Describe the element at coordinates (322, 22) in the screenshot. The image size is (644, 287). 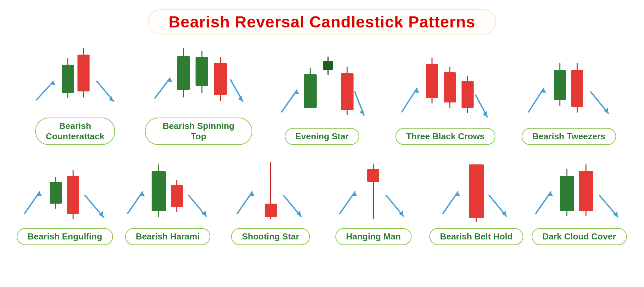
I see `page-title: Bearish Reversal Candlestick Patterns` at that location.